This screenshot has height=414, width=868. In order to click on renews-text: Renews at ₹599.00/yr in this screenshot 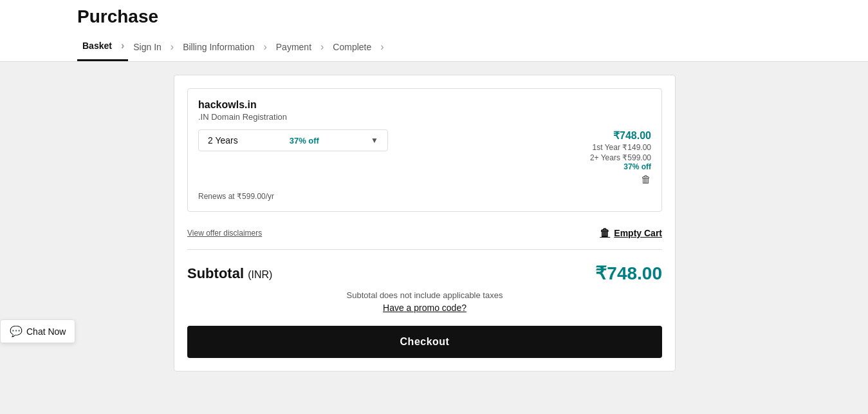, I will do `click(425, 196)`.